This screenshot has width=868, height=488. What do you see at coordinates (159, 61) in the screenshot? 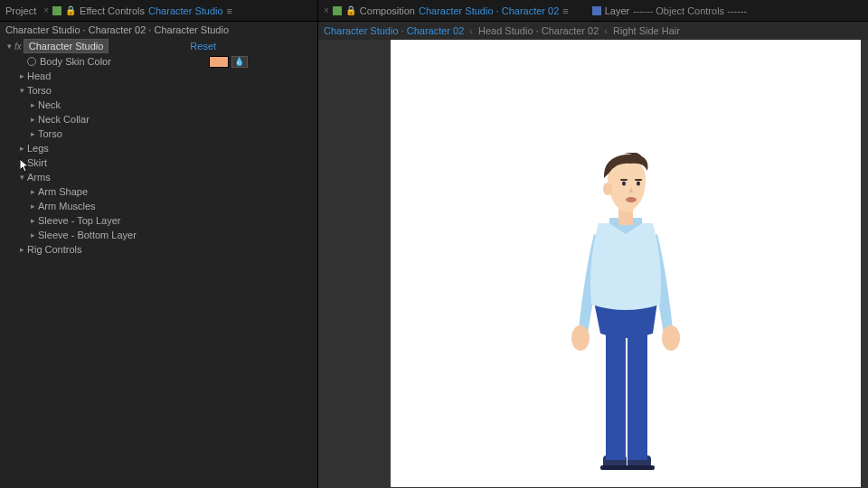
I see `prop-body-skin-color: Body Skin Color 💧` at bounding box center [159, 61].